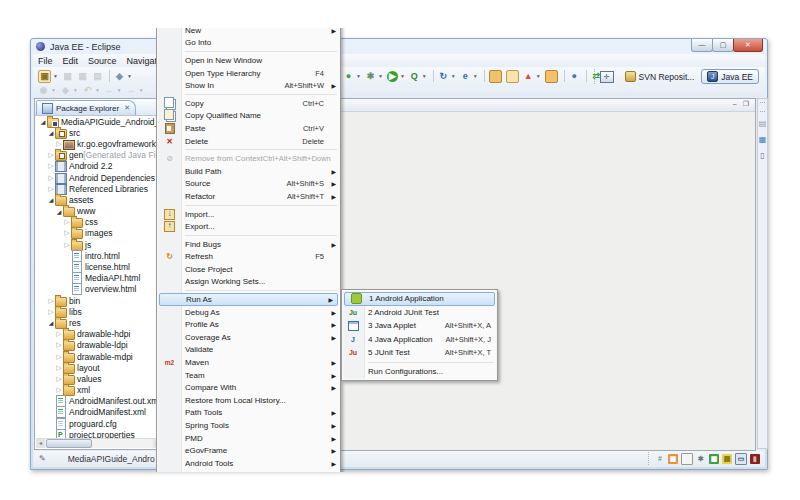 The height and width of the screenshot is (500, 800). What do you see at coordinates (248, 376) in the screenshot?
I see `menu-item-team: Team▶` at bounding box center [248, 376].